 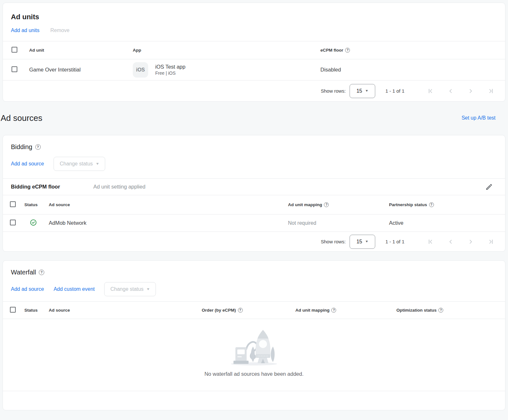 I want to click on bidding-table-header: Status Ad source Ad unit mapping ? Partn…, so click(x=254, y=205).